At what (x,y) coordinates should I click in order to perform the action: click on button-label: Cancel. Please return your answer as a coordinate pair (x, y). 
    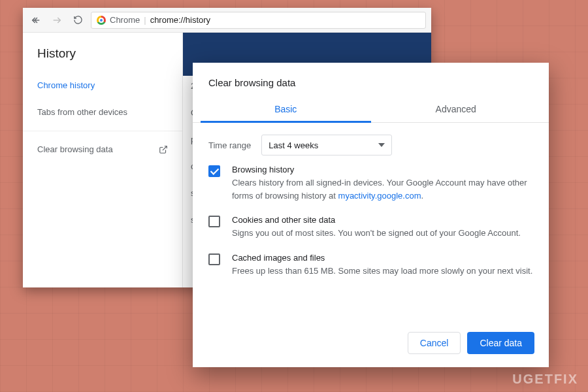
    Looking at the image, I should click on (434, 343).